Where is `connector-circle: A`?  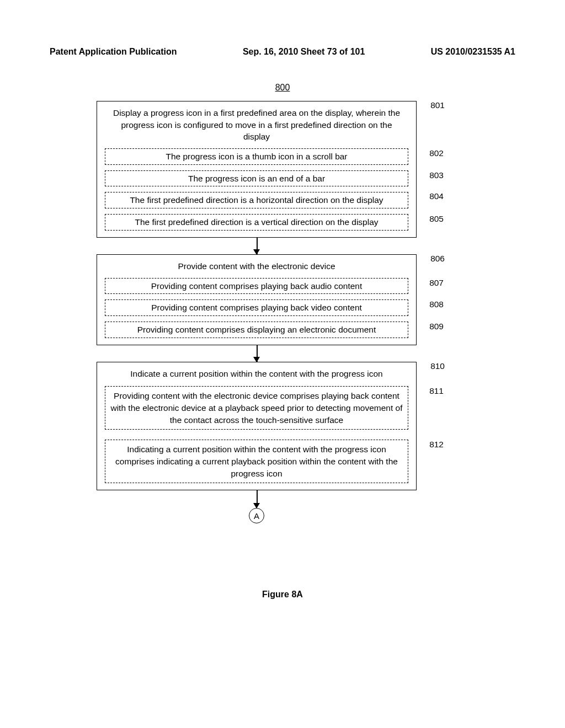
connector-circle: A is located at coordinates (257, 516).